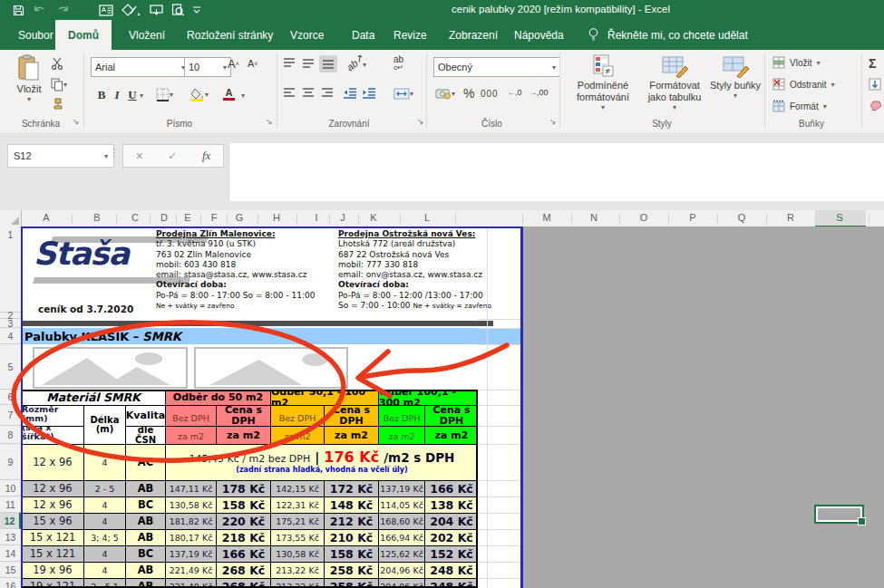  Describe the element at coordinates (327, 93) in the screenshot. I see `align-right-button` at that location.